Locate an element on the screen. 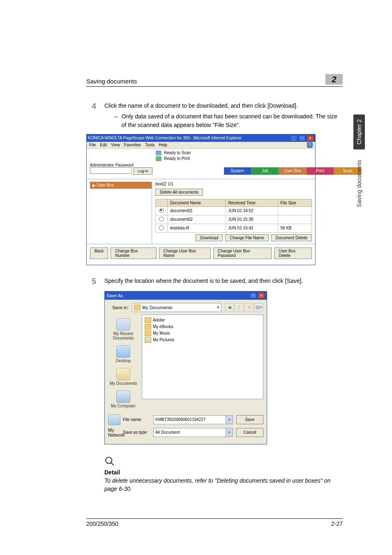 Image resolution: width=392 pixels, height=555 pixels. side-tab-section: Saving documents is located at coordinates (359, 183).